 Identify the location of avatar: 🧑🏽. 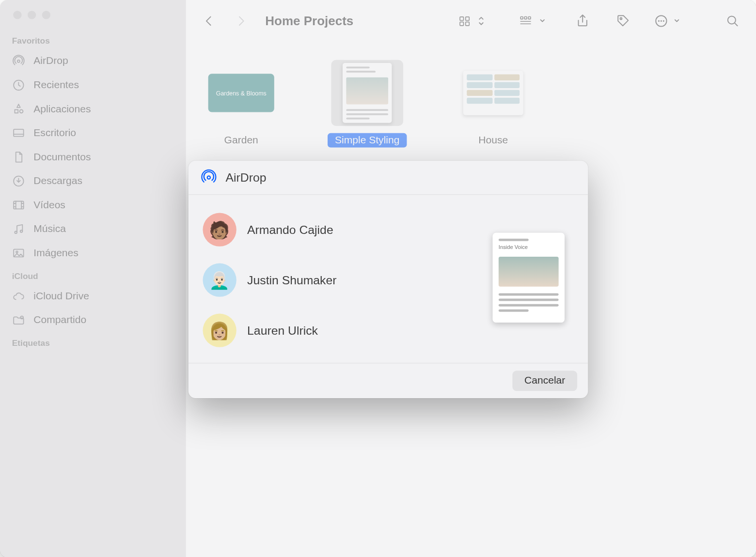
(219, 230).